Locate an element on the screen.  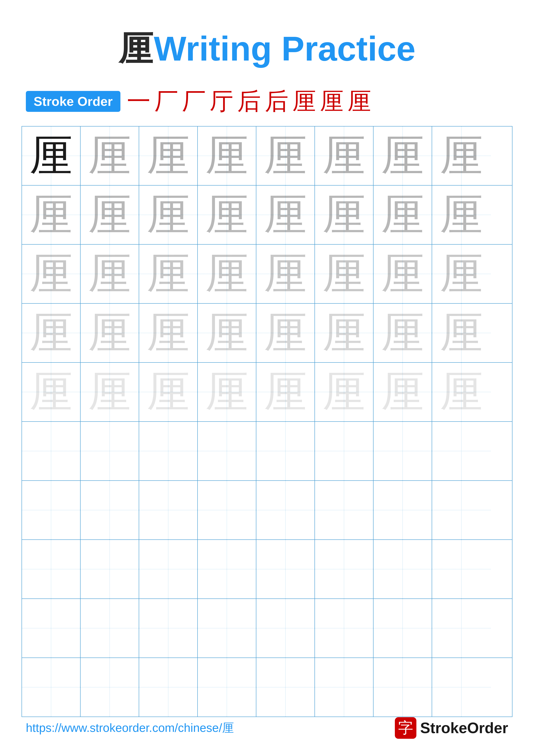
stroke-7: 厘 is located at coordinates (304, 101).